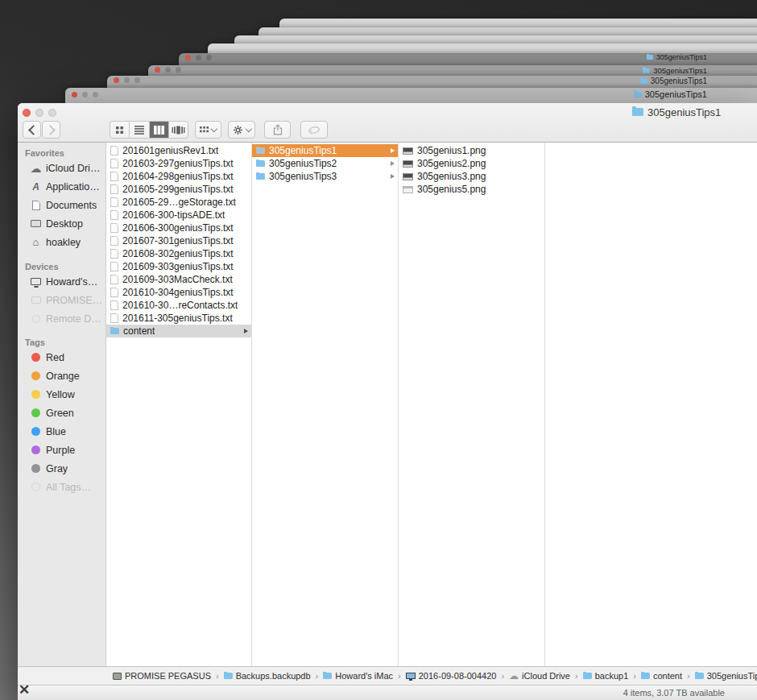 This screenshot has height=700, width=757. What do you see at coordinates (61, 412) in the screenshot?
I see `sidebar-tag-green: Green` at bounding box center [61, 412].